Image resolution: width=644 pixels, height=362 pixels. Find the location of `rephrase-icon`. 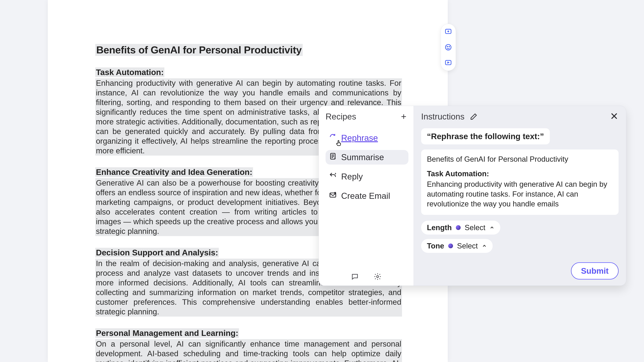

rephrase-icon is located at coordinates (333, 138).